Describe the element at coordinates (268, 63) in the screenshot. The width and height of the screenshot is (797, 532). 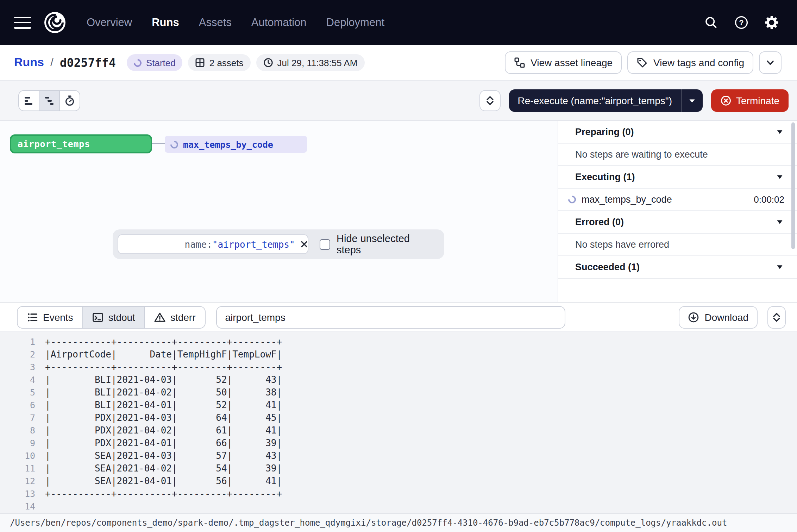
I see `clock-icon` at that location.